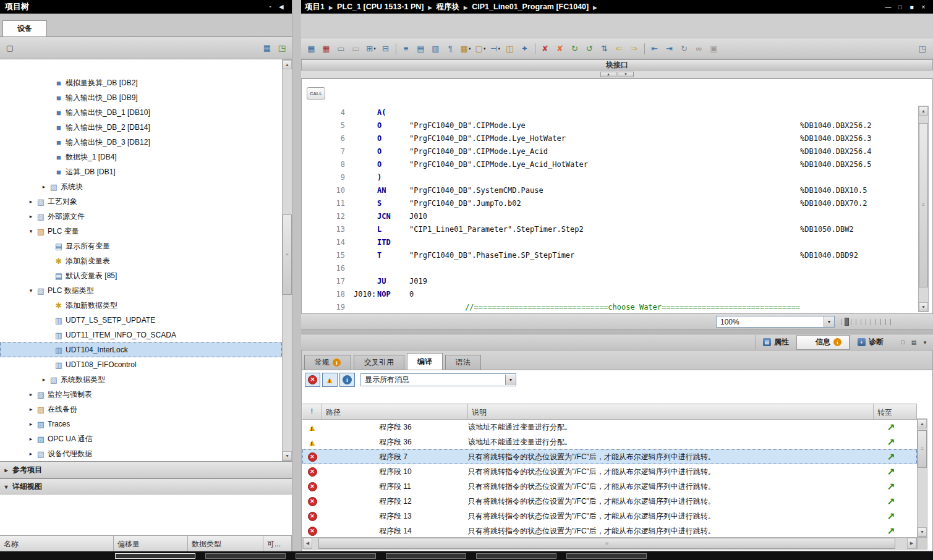  I want to click on error-filter-button, so click(313, 380).